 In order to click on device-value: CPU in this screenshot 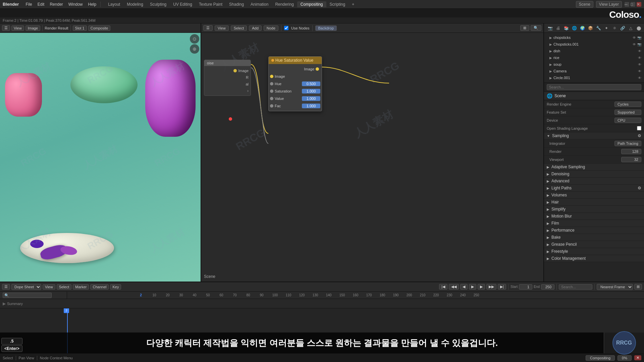, I will do `click(628, 120)`.